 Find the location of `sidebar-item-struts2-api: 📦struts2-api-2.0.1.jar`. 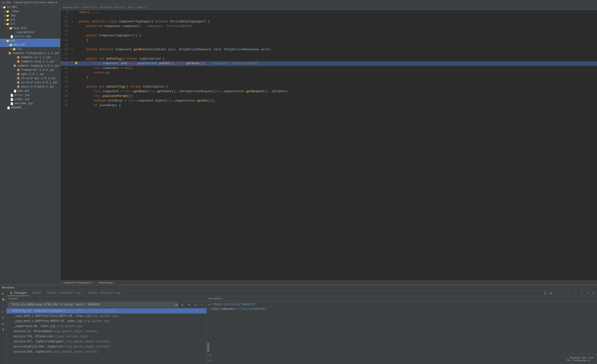

sidebar-item-struts2-api: 📦struts2-api-2.0.1.jar is located at coordinates (30, 79).